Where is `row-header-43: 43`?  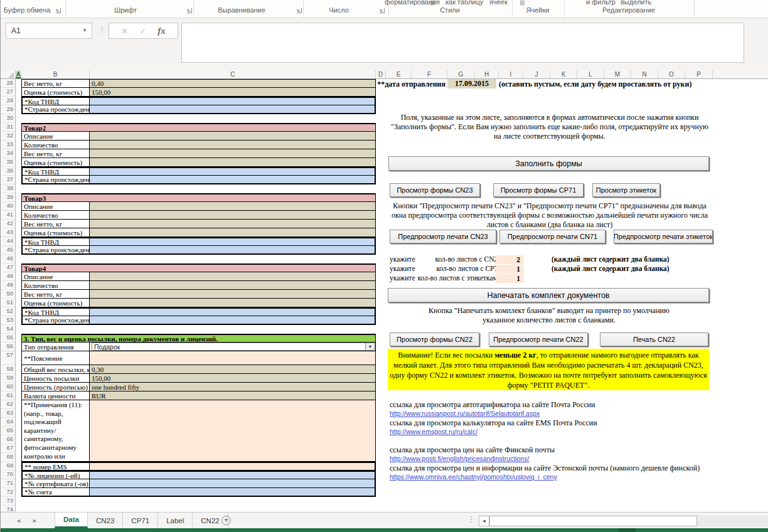
row-header-43: 43 is located at coordinates (8, 233).